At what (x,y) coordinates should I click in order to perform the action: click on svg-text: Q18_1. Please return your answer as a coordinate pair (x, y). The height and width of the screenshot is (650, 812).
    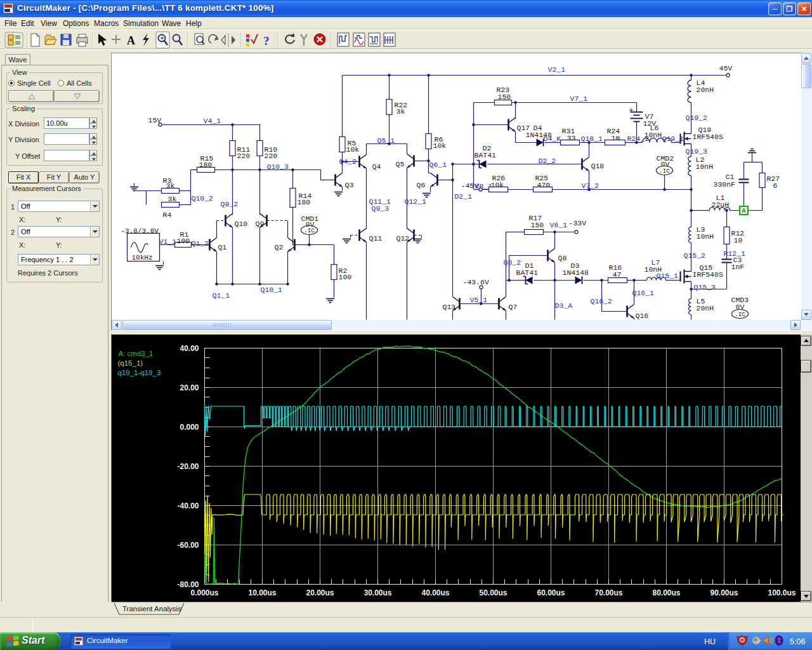
    Looking at the image, I should click on (593, 138).